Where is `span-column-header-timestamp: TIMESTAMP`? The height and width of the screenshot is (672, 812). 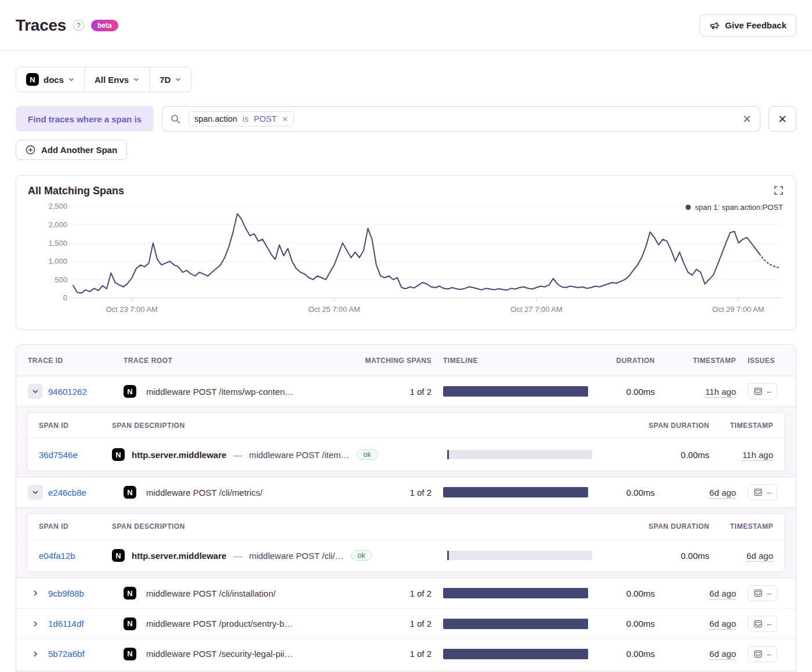
span-column-header-timestamp: TIMESTAMP is located at coordinates (746, 526).